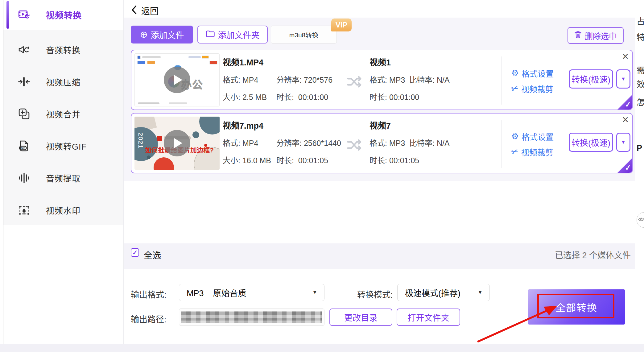 The width and height of the screenshot is (644, 352). I want to click on video-thumbnail: 办公, so click(177, 80).